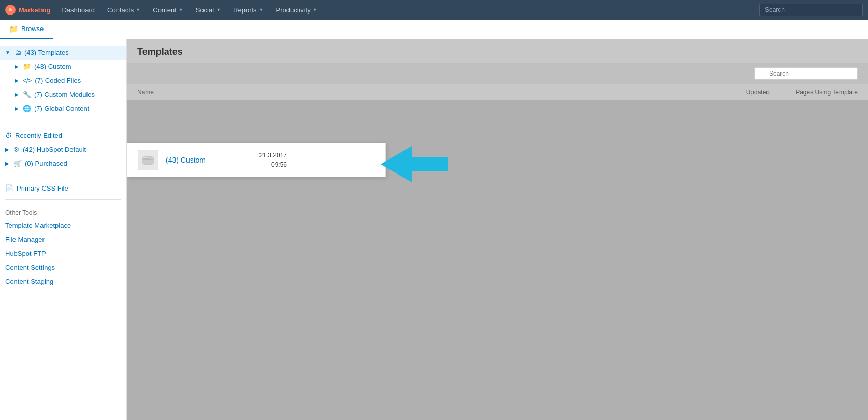  Describe the element at coordinates (8, 136) in the screenshot. I see `clock-icon: ⏱` at that location.